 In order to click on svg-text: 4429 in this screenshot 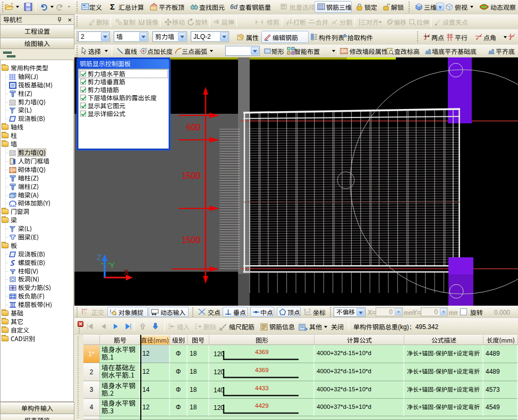, I will do `click(262, 406)`.